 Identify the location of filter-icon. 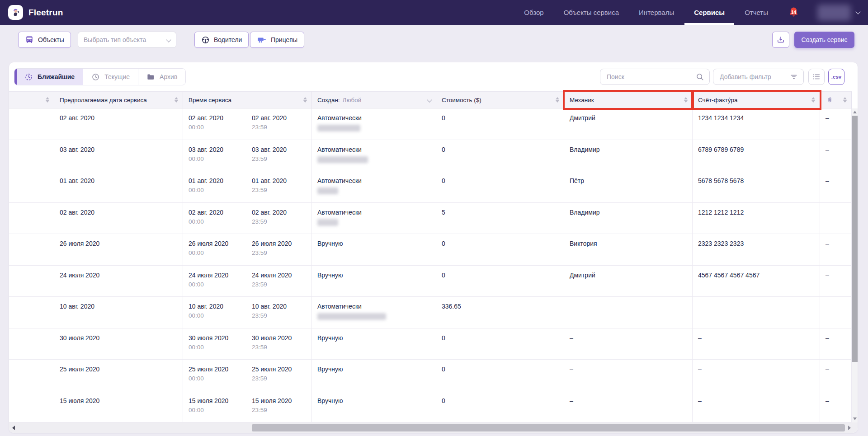
(794, 77).